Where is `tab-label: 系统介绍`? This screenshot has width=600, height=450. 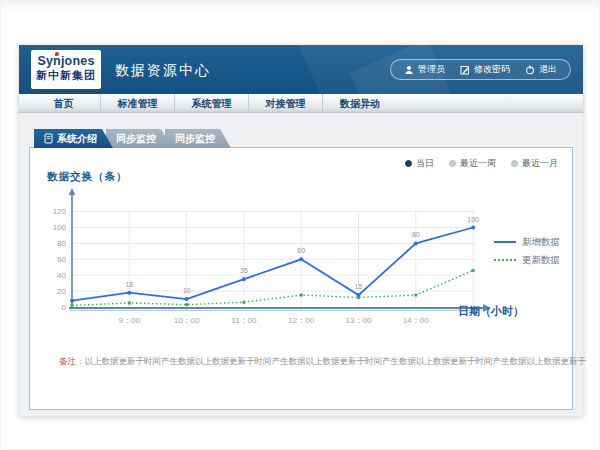 tab-label: 系统介绍 is located at coordinates (77, 138).